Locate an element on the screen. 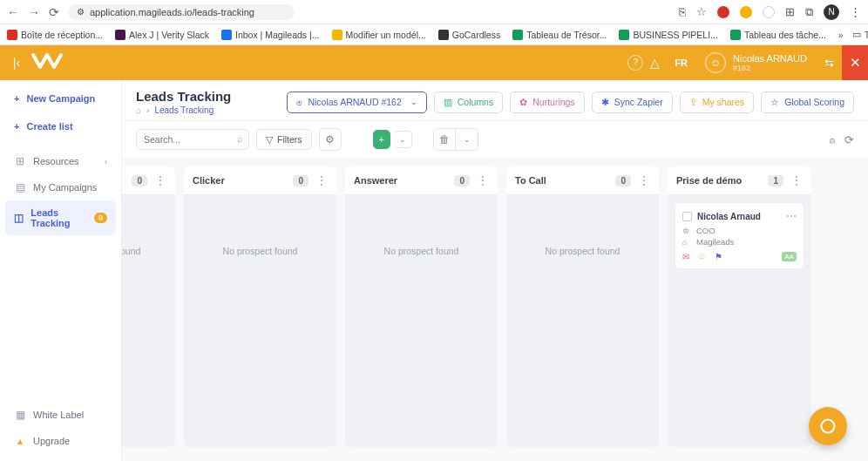  search-input is located at coordinates (193, 139).